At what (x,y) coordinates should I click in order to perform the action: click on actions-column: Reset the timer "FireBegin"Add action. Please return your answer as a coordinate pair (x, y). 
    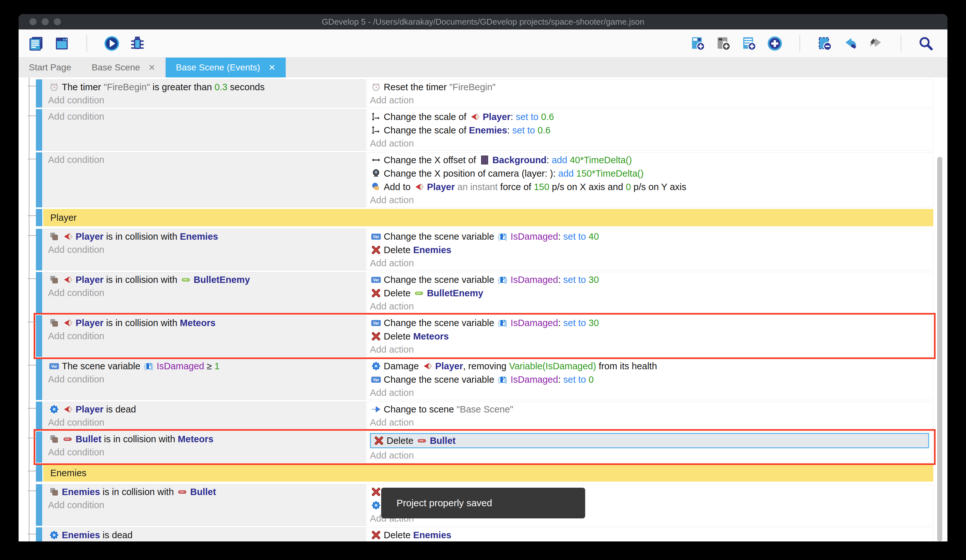
    Looking at the image, I should click on (650, 93).